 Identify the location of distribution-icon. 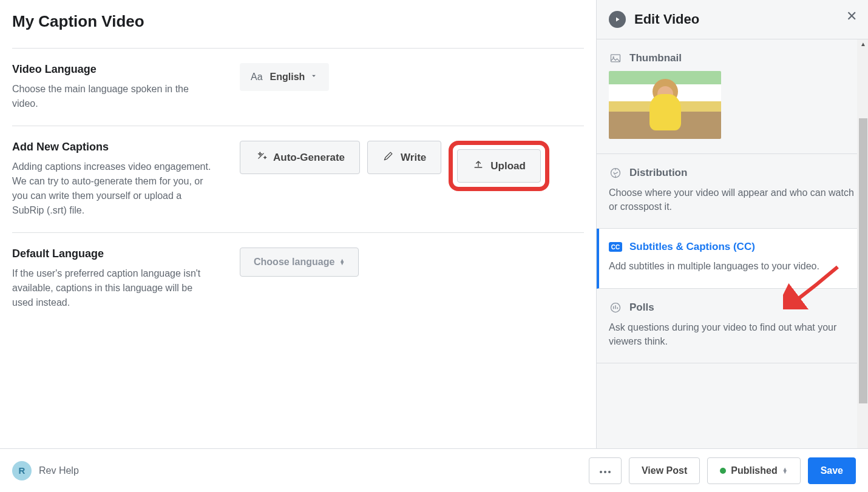
(615, 173).